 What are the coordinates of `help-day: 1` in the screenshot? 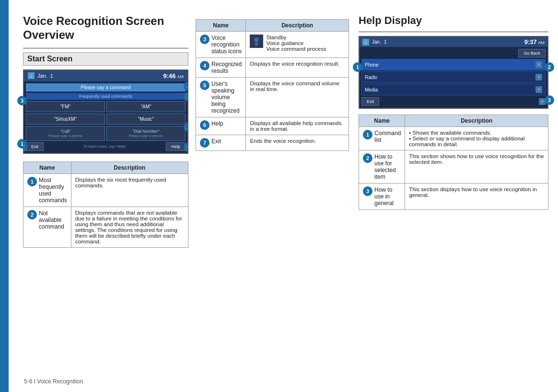 It's located at (385, 42).